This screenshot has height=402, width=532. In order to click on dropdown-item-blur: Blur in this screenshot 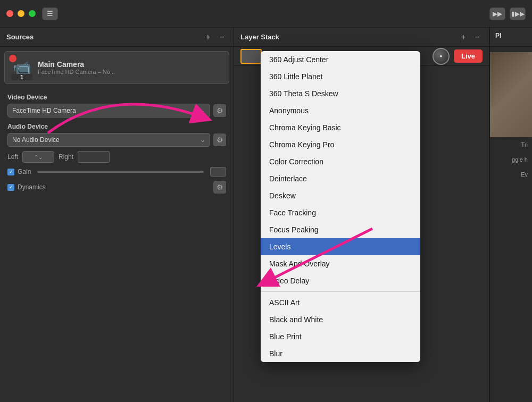, I will do `click(340, 354)`.